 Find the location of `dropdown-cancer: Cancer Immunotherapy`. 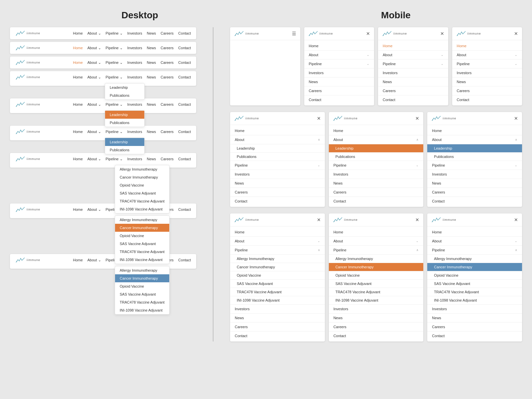

dropdown-cancer: Cancer Immunotherapy is located at coordinates (142, 278).